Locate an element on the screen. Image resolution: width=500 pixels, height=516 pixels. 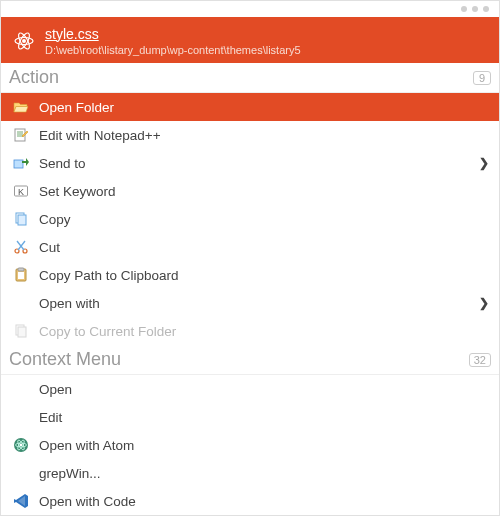
context-open-code: Open with Code is located at coordinates (250, 501).